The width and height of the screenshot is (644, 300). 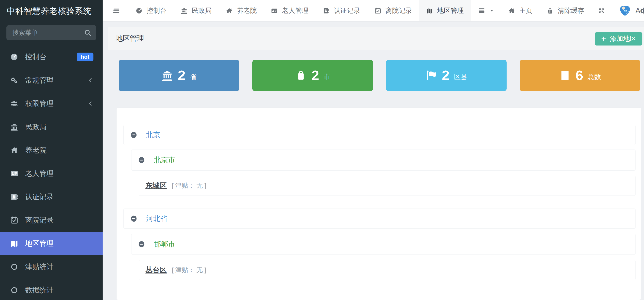 I want to click on add-region-label: 添加地区, so click(x=623, y=39).